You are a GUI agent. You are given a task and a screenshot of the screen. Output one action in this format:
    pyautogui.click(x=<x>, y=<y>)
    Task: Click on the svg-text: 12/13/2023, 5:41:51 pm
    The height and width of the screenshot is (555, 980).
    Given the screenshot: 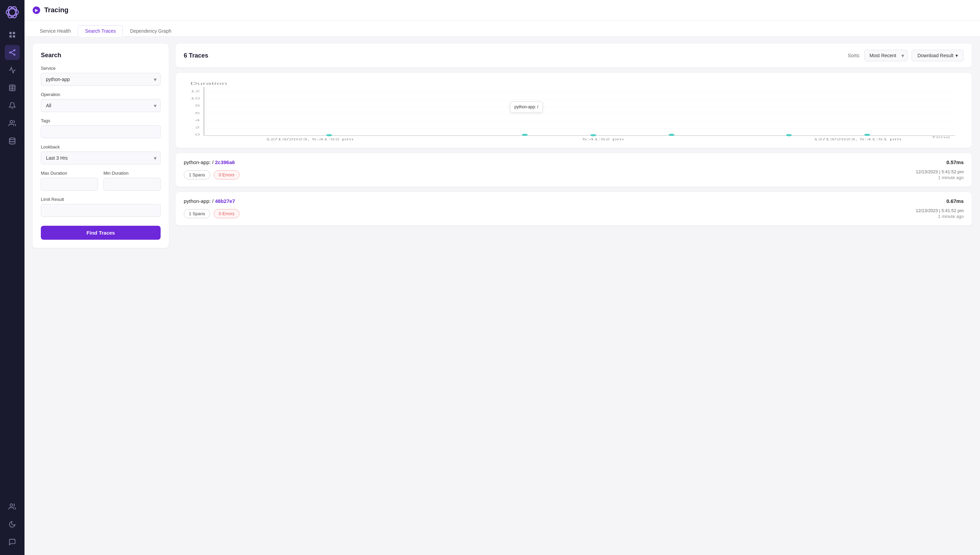 What is the action you would take?
    pyautogui.click(x=858, y=140)
    